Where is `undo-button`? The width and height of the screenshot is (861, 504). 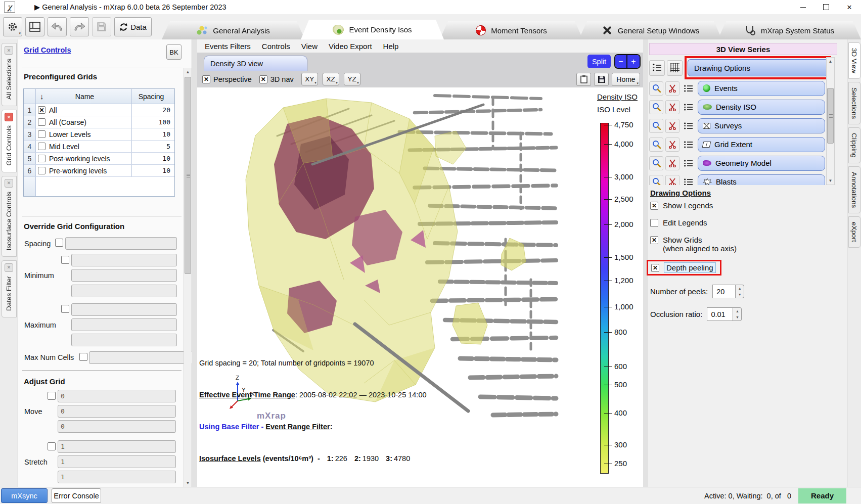 undo-button is located at coordinates (57, 27).